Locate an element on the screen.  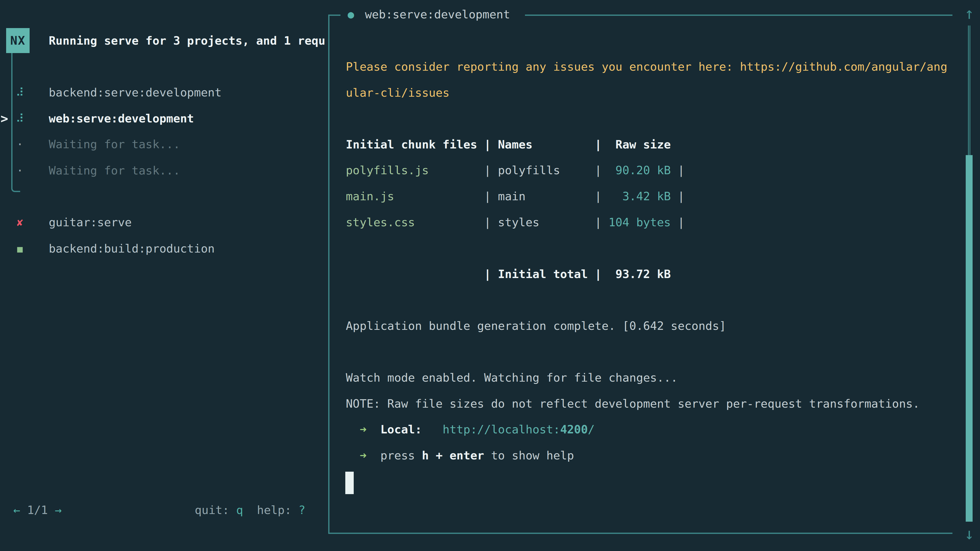
success-square-icon: ▪ is located at coordinates (20, 249).